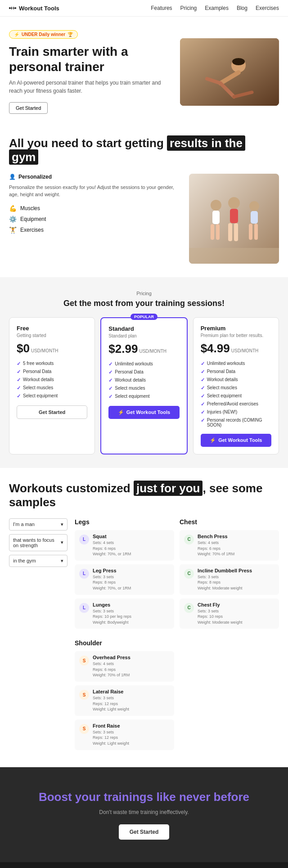 This screenshot has height=868, width=288. I want to click on personalized-label: 👤 Personalized, so click(94, 177).